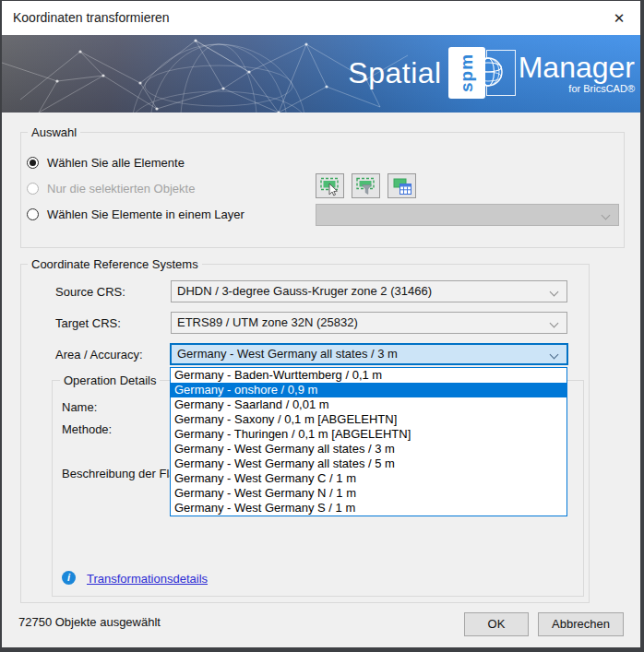 The width and height of the screenshot is (644, 652). What do you see at coordinates (100, 354) in the screenshot?
I see `area-accuracy-label: Area / Accuracy:` at bounding box center [100, 354].